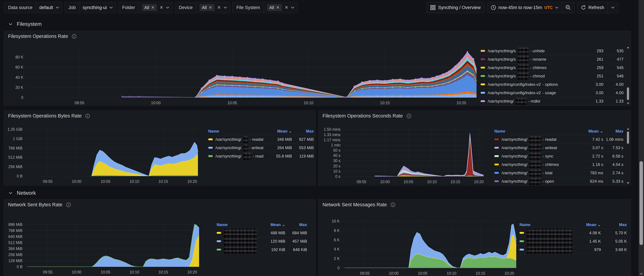 The width and height of the screenshot is (644, 276). Describe the element at coordinates (25, 24) in the screenshot. I see `section-filesystem: Filesystem` at that location.